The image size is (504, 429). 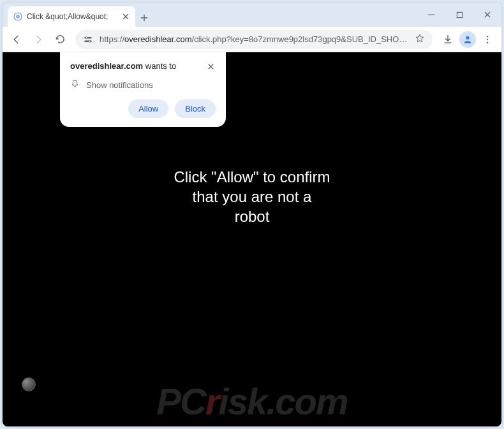 What do you see at coordinates (195, 108) in the screenshot?
I see `block-button: Block` at bounding box center [195, 108].